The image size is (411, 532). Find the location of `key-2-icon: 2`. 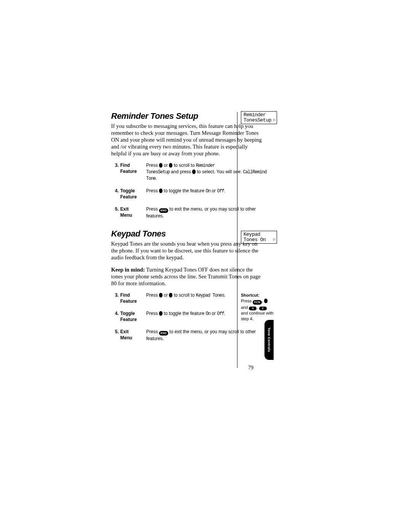

key-2-icon: 2 is located at coordinates (263, 308).